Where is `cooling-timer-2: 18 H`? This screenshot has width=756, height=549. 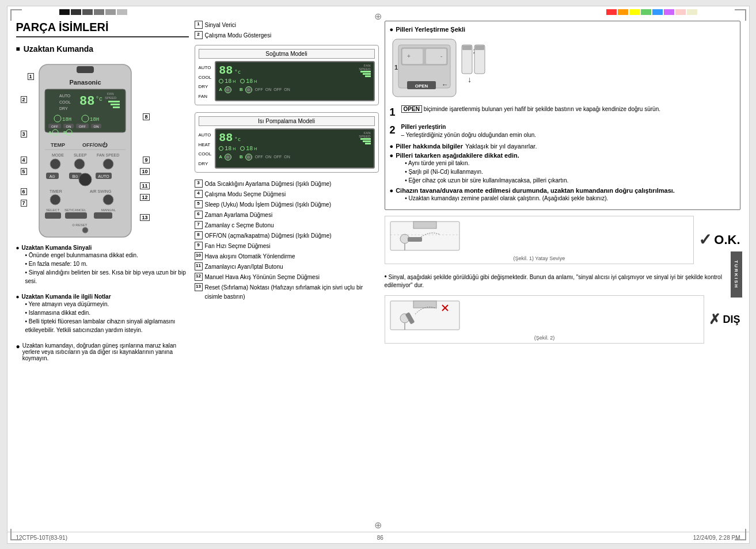
cooling-timer-2: 18 H is located at coordinates (249, 82).